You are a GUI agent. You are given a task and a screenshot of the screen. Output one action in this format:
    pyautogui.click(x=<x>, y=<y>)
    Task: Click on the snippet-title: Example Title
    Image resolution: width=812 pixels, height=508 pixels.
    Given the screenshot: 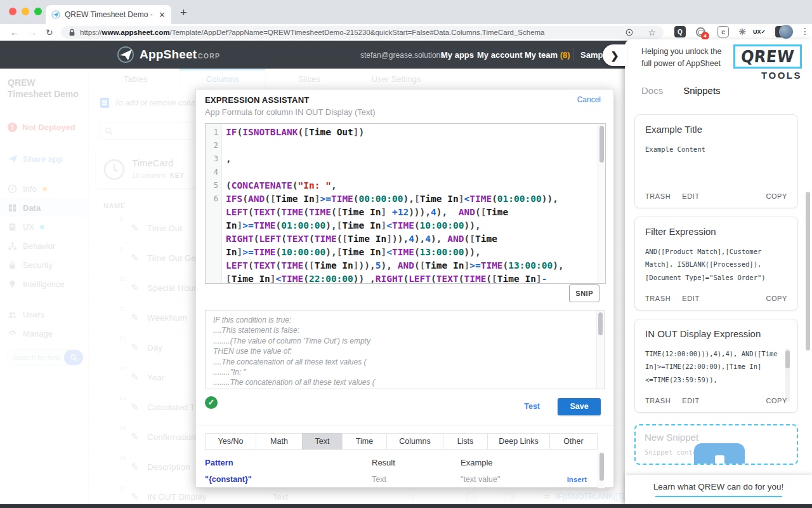 What is the action you would take?
    pyautogui.click(x=716, y=130)
    